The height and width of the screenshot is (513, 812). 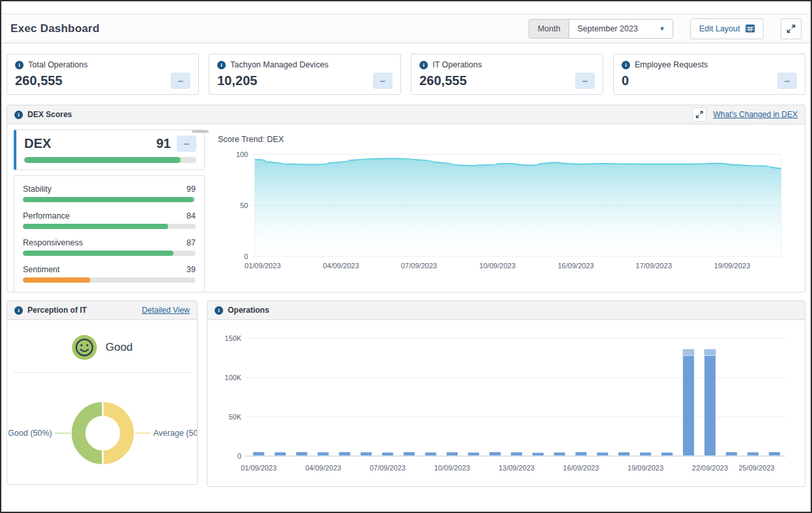 What do you see at coordinates (244, 205) in the screenshot?
I see `svg-text: 50` at bounding box center [244, 205].